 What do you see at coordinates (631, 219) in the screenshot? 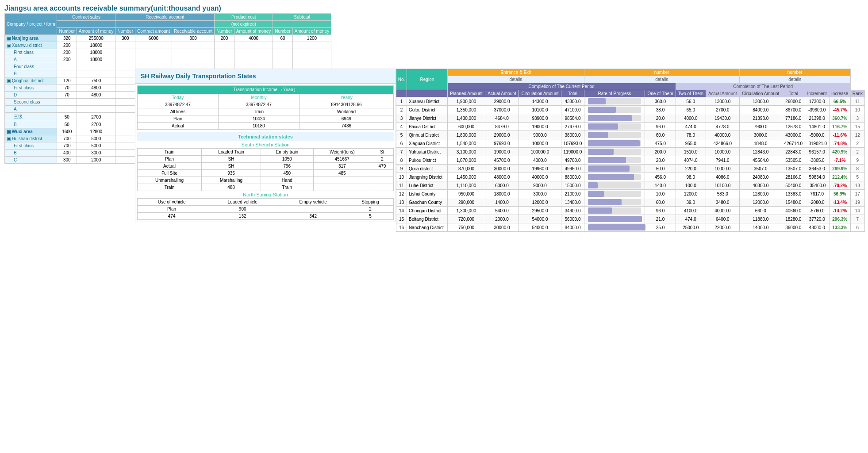
I see `table-row: 15 Beitang District 720,000 2000.0 54000…` at bounding box center [631, 219].